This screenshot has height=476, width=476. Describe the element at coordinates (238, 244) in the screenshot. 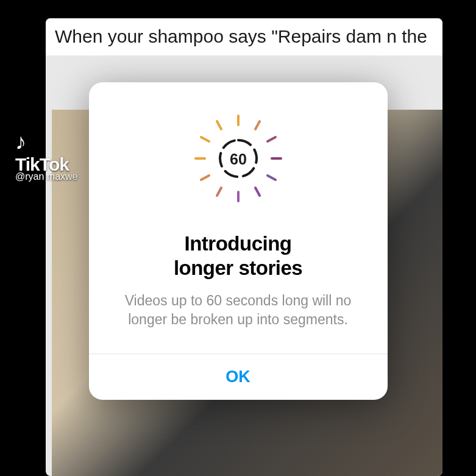

I see `modal-title-line1: Introducing` at that location.